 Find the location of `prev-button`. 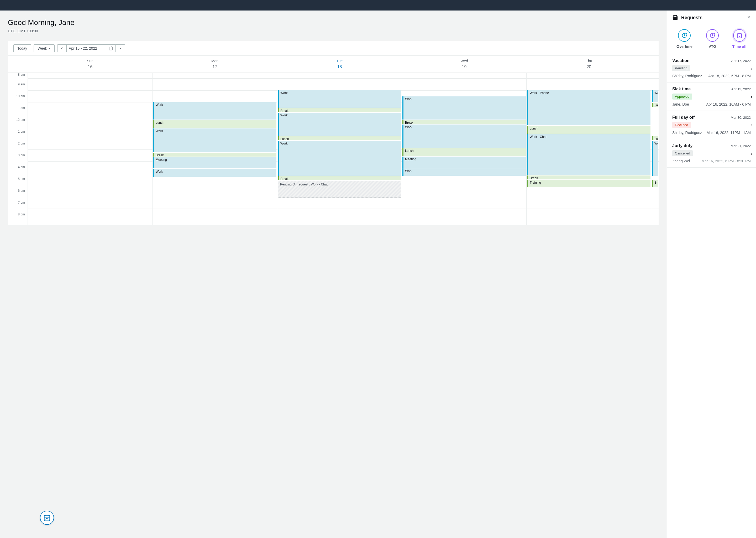

prev-button is located at coordinates (62, 48).